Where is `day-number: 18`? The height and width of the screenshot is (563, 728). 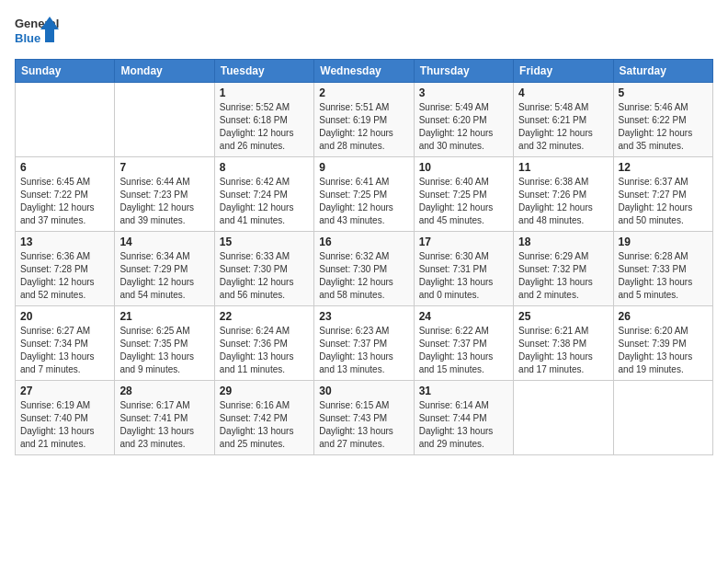
day-number: 18 is located at coordinates (563, 242).